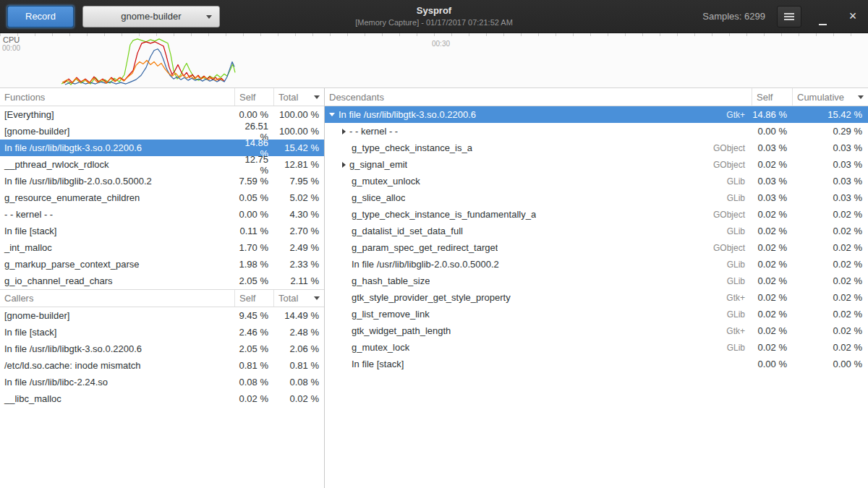 Image resolution: width=868 pixels, height=488 pixels. Describe the element at coordinates (789, 17) in the screenshot. I see `menu-button` at that location.